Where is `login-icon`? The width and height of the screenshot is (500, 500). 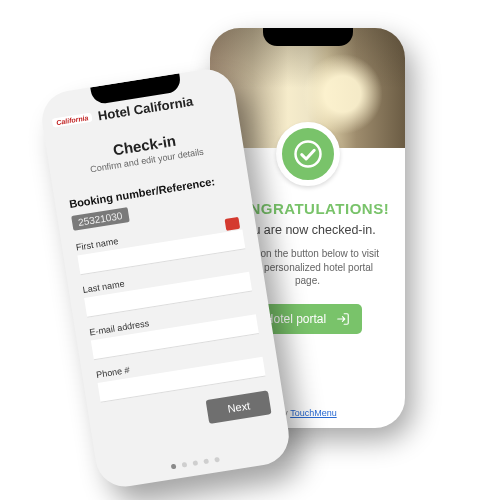 login-icon is located at coordinates (343, 319).